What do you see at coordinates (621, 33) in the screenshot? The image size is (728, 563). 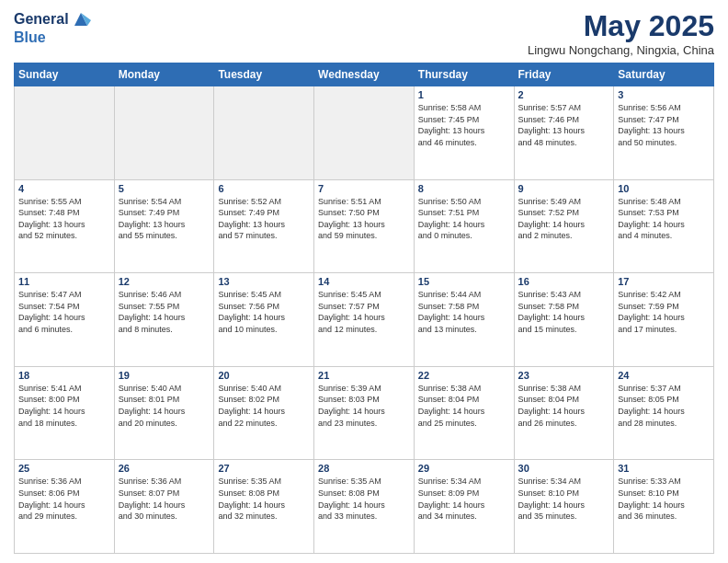 I see `title-area: May 2025 Lingwu Nongchang, Ningxia, Chin…` at bounding box center [621, 33].